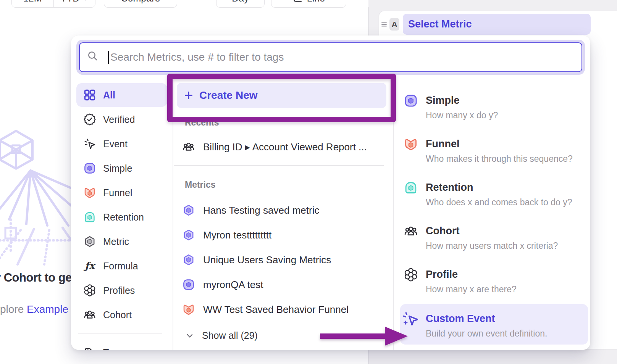 The width and height of the screenshot is (617, 364). I want to click on middle-divider, so click(279, 166).